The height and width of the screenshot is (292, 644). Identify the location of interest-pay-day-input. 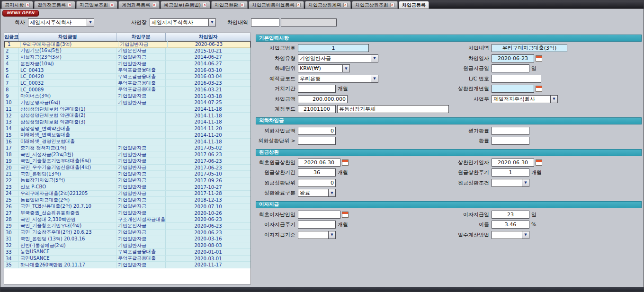
(510, 215).